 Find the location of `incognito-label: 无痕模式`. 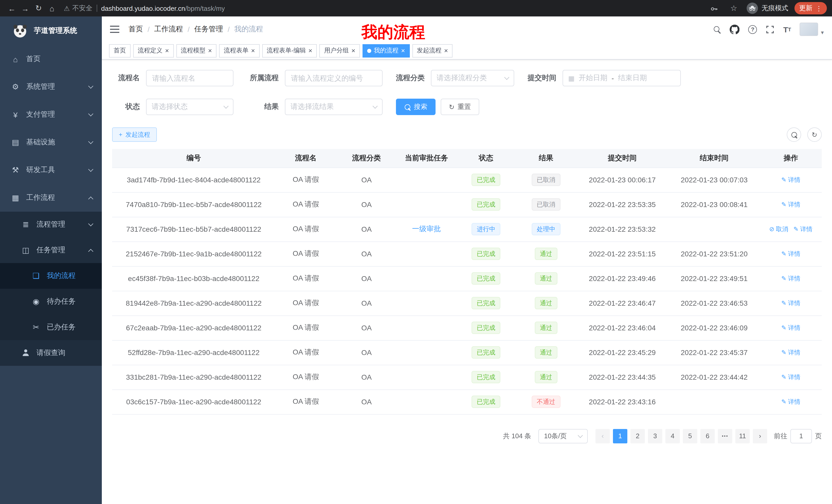

incognito-label: 无痕模式 is located at coordinates (775, 8).